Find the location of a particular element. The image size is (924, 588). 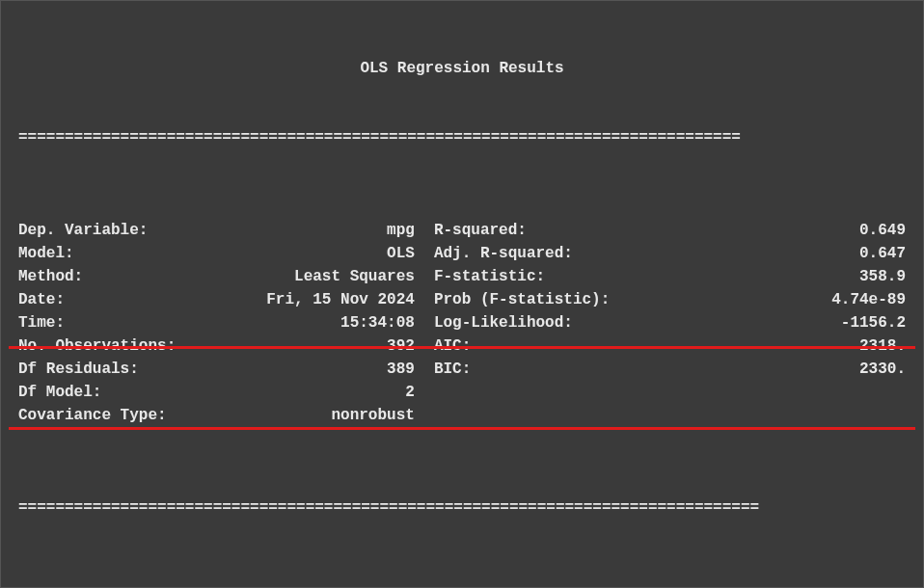

summary-value: mpg is located at coordinates (281, 230).